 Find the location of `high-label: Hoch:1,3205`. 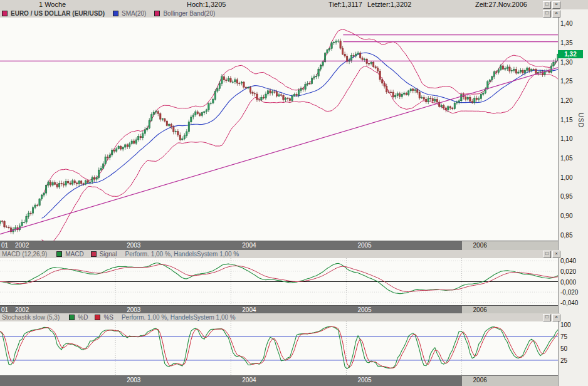

high-label: Hoch:1,3205 is located at coordinates (206, 4).